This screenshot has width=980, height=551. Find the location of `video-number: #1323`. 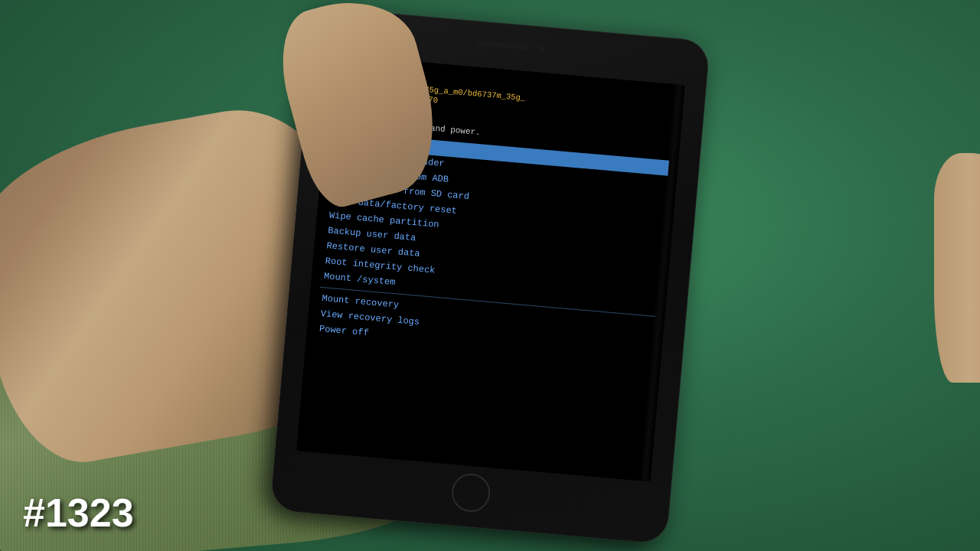

video-number: #1323 is located at coordinates (78, 513).